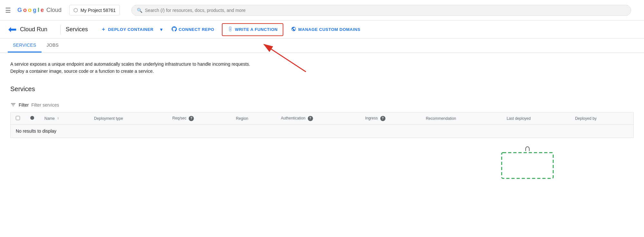 This screenshot has height=237, width=644. What do you see at coordinates (24, 105) in the screenshot?
I see `filter-label: Filter` at bounding box center [24, 105].